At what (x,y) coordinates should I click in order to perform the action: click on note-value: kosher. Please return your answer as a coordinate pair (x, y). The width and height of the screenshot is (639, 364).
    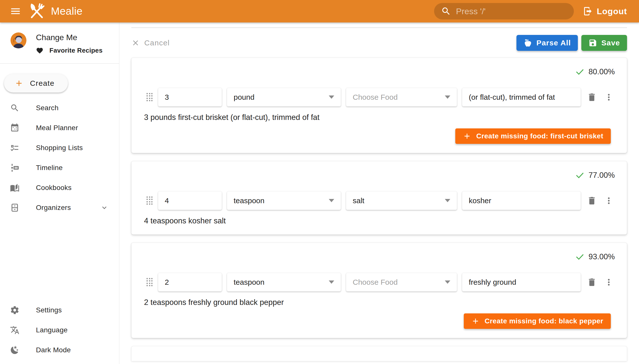
    Looking at the image, I should click on (480, 201).